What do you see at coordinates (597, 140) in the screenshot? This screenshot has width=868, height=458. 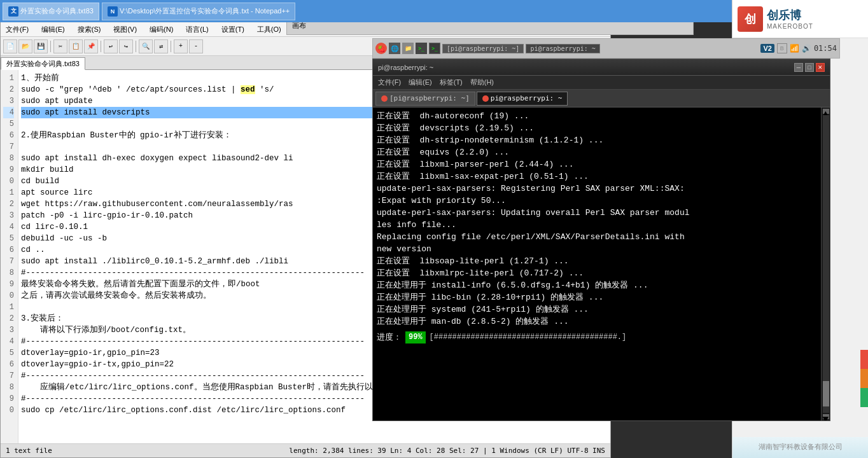 I see `terminal-line-3: 正在设置 dh-strip-nondeterminism (1.1.2-1) .…` at bounding box center [597, 140].